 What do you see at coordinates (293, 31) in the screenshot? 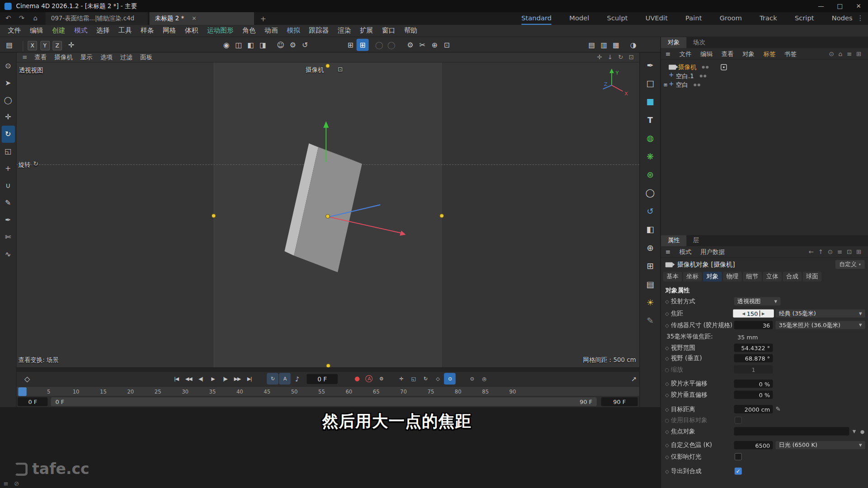
I see `menu-simulate: 模拟` at bounding box center [293, 31].